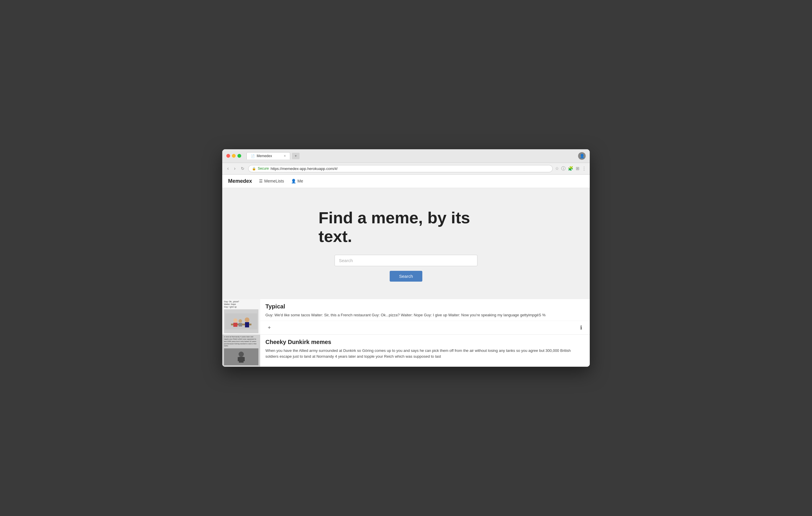  What do you see at coordinates (300, 181) in the screenshot?
I see `me-label: Me` at bounding box center [300, 181].